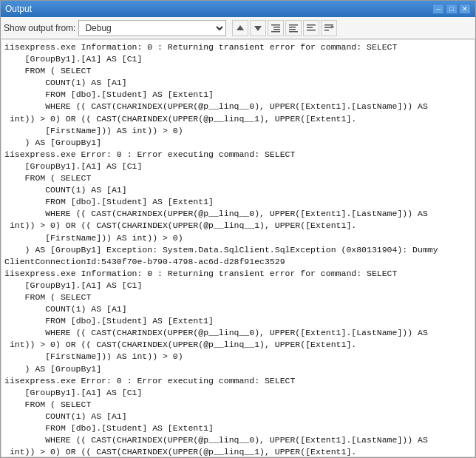 Image resolution: width=476 pixels, height=458 pixels. Describe the element at coordinates (438, 9) in the screenshot. I see `minimize-button: ─` at that location.